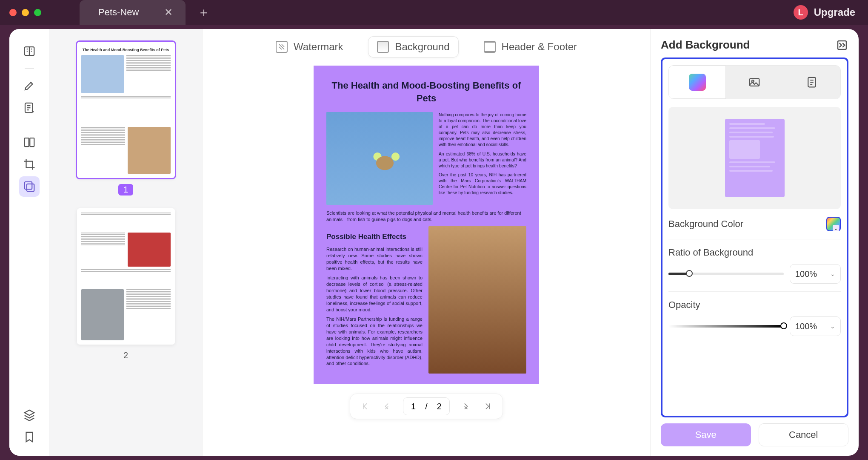 The height and width of the screenshot is (460, 868). I want to click on layers-tool, so click(29, 415).